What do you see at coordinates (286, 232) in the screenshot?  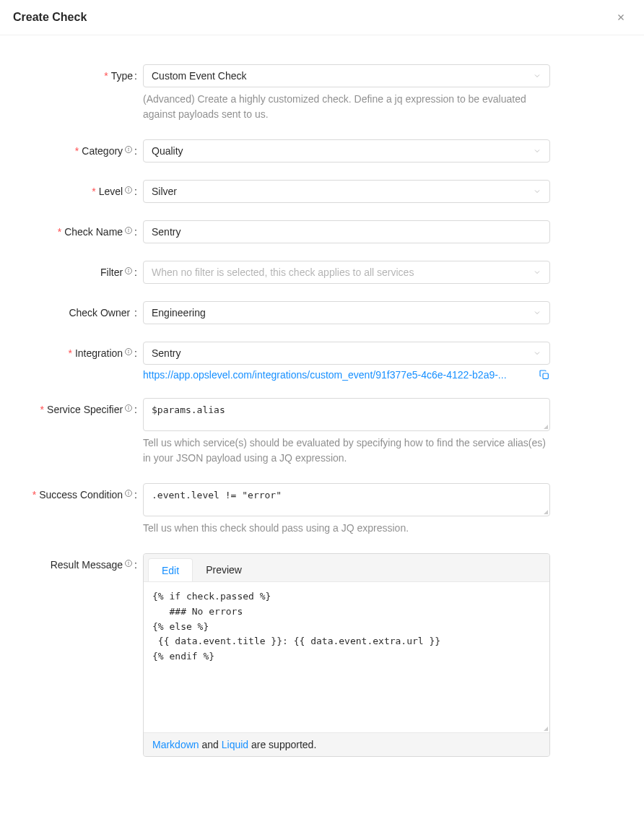 I see `row-check-name: *Check Name: Sentry` at bounding box center [286, 232].